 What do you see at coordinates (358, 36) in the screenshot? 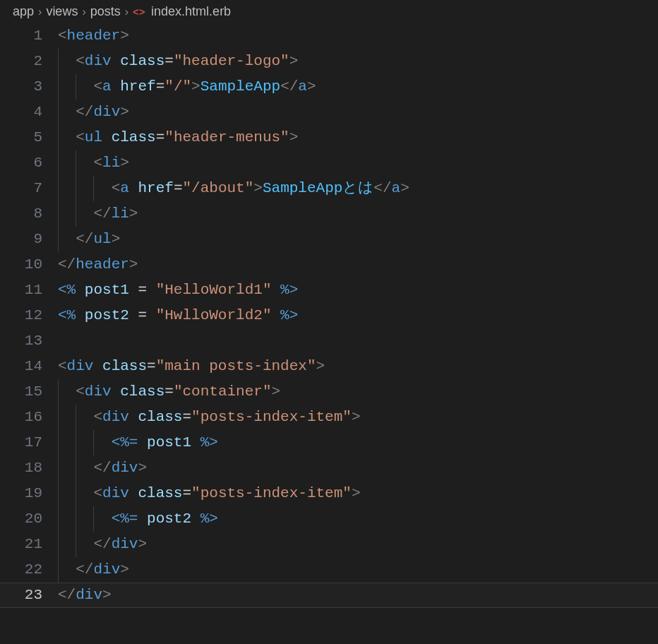
I see `code-line: <header>` at bounding box center [358, 36].